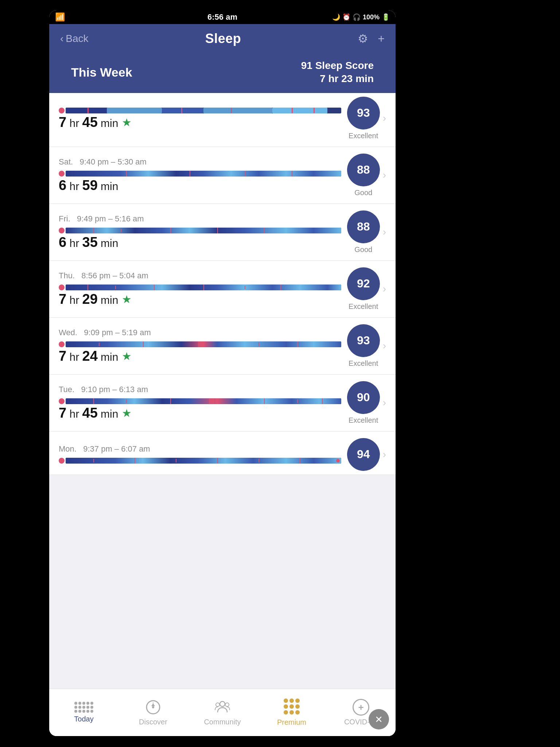 This screenshot has height=747, width=560. I want to click on duration-row-tue: 7 hr 45 min ★, so click(200, 413).